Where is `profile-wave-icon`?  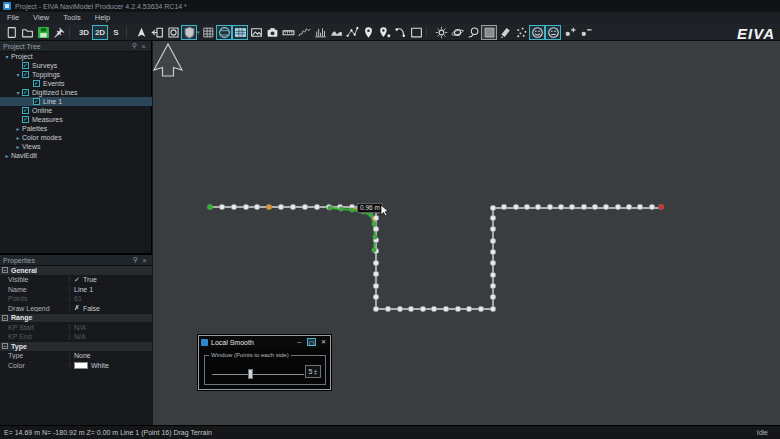 profile-wave-icon is located at coordinates (304, 32).